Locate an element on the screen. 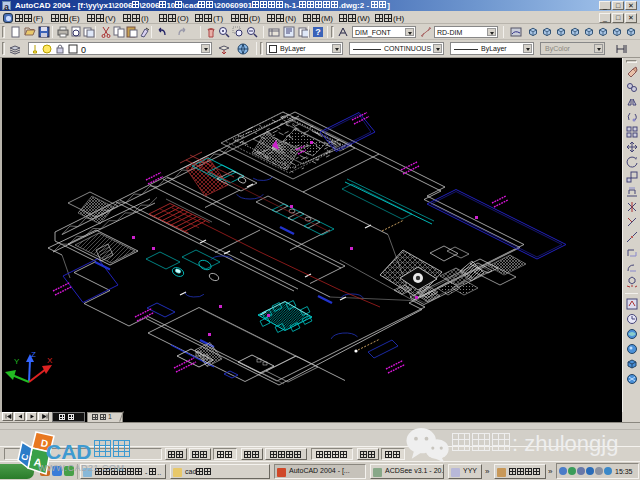 The image size is (640, 480). svg-text: Y is located at coordinates (17, 362).